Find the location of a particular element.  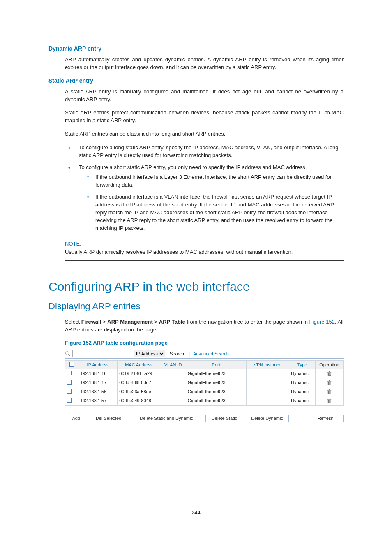

table-row: 192.168.1.57000f-e249-8048GigabitEtherne… is located at coordinates (205, 401).